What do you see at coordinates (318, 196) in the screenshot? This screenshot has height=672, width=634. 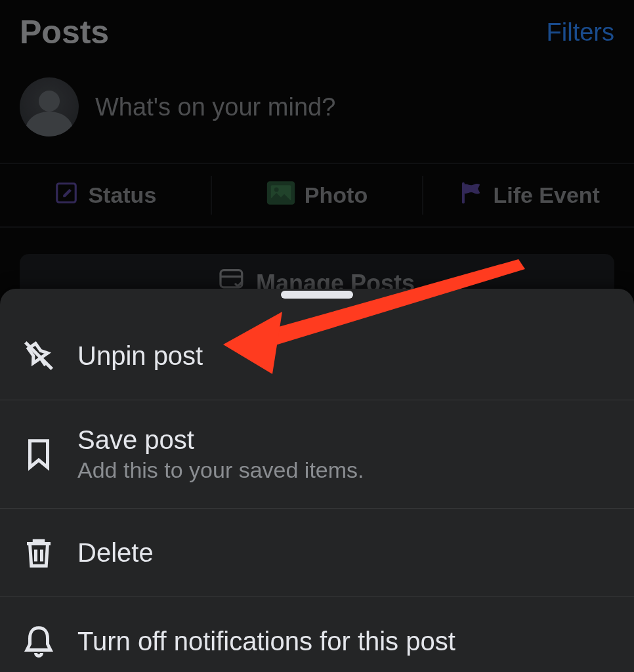 I see `tab-photo: Photo` at bounding box center [318, 196].